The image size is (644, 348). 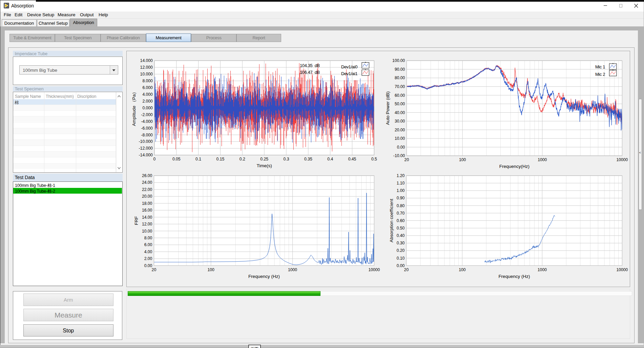 I want to click on svg-text: 0.10, so click(x=400, y=258).